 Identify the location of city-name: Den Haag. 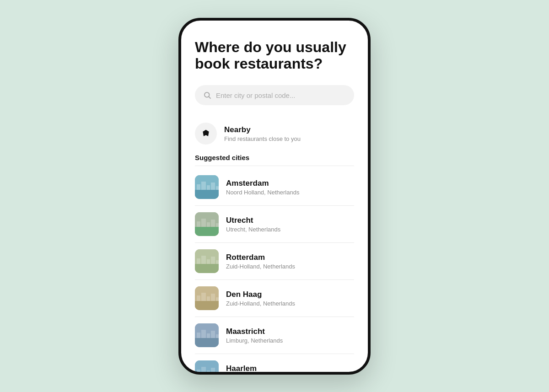
(261, 295).